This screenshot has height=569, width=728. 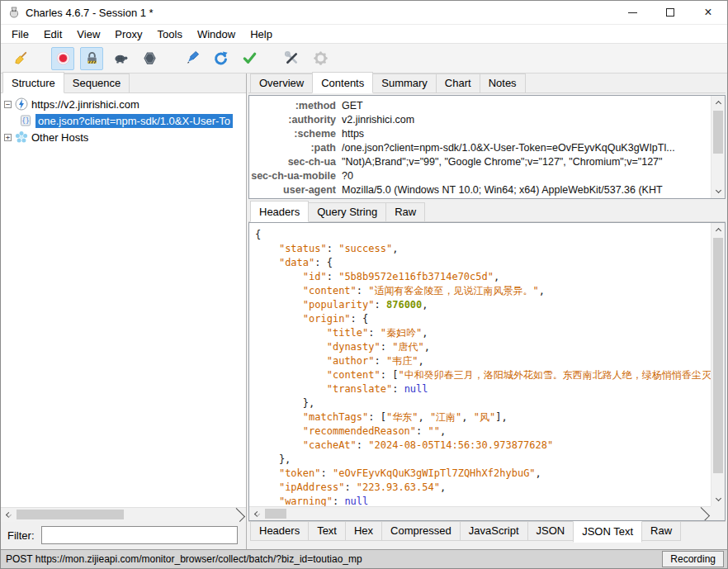 I want to click on header-value: "Not)A;Brand";v="99", "Google Chrome";v=…, so click(x=527, y=162).